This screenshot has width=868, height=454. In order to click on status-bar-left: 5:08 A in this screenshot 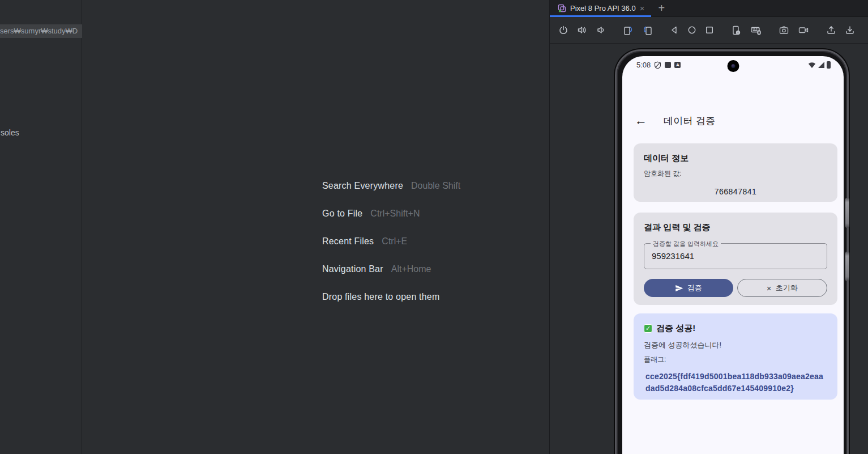, I will do `click(659, 65)`.